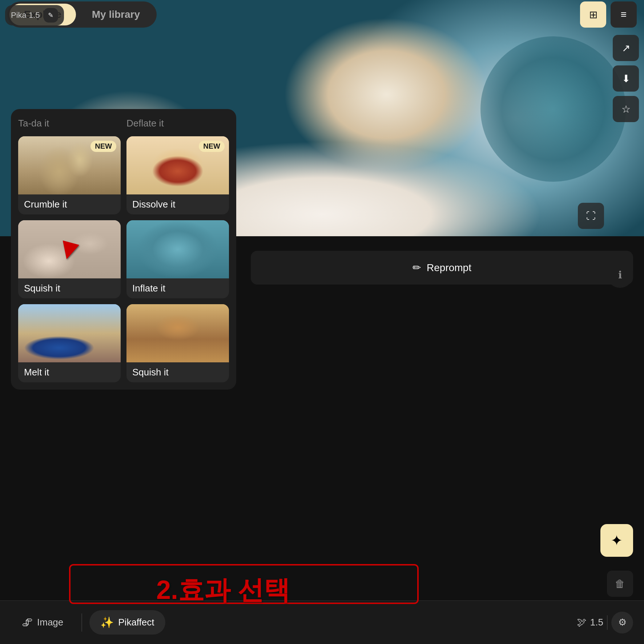  Describe the element at coordinates (178, 259) in the screenshot. I see `inflate-effect-card: Inflate it` at that location.